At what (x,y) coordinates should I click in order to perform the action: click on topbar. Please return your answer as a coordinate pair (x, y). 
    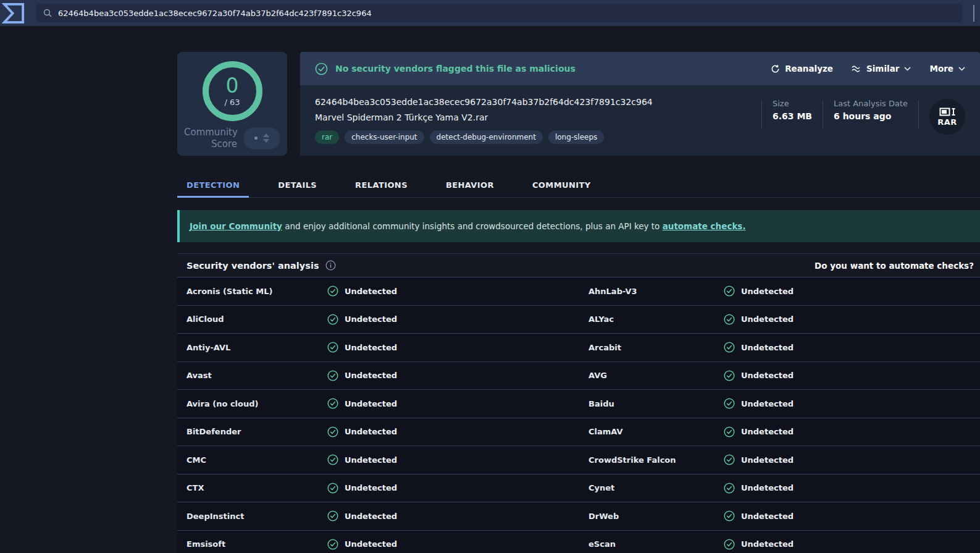
    Looking at the image, I should click on (490, 13).